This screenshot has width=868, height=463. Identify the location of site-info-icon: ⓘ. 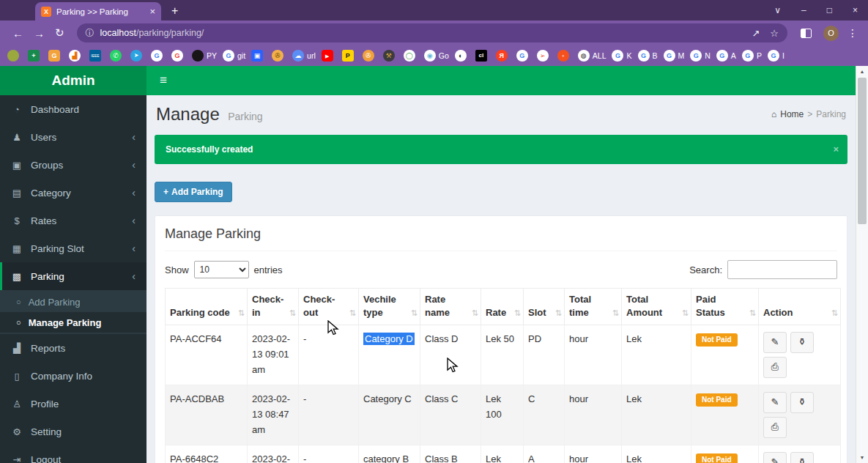
(90, 34).